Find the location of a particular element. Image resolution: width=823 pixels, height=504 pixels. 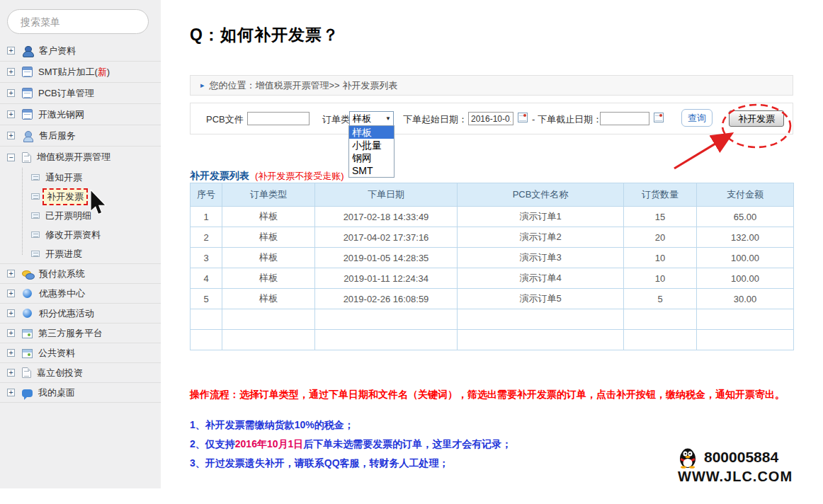

sidebar-item-label: 售后服务 is located at coordinates (57, 136).